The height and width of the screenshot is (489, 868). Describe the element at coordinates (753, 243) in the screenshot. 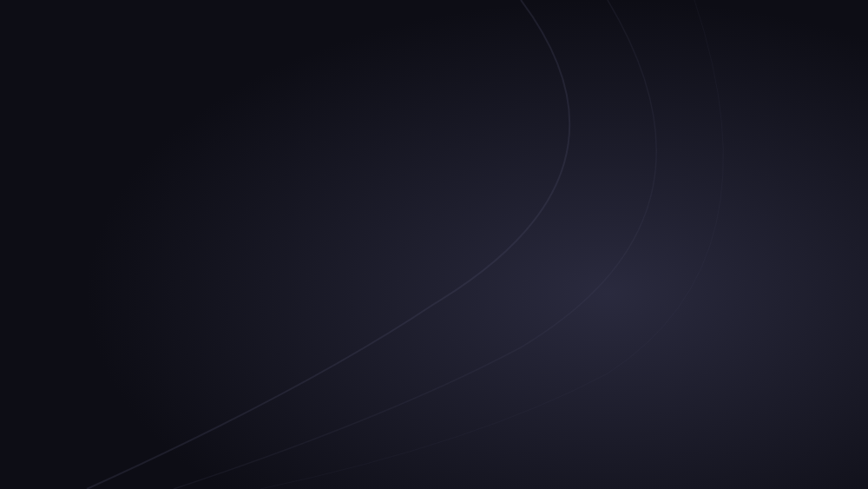

I see `settings-icon` at that location.